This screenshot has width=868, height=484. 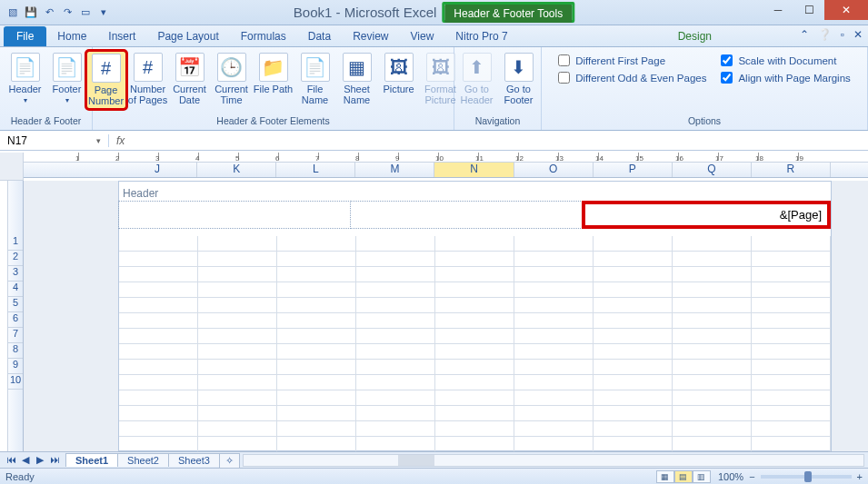 I want to click on goto-footer-button: ⬇Go to Footer, so click(x=519, y=79).